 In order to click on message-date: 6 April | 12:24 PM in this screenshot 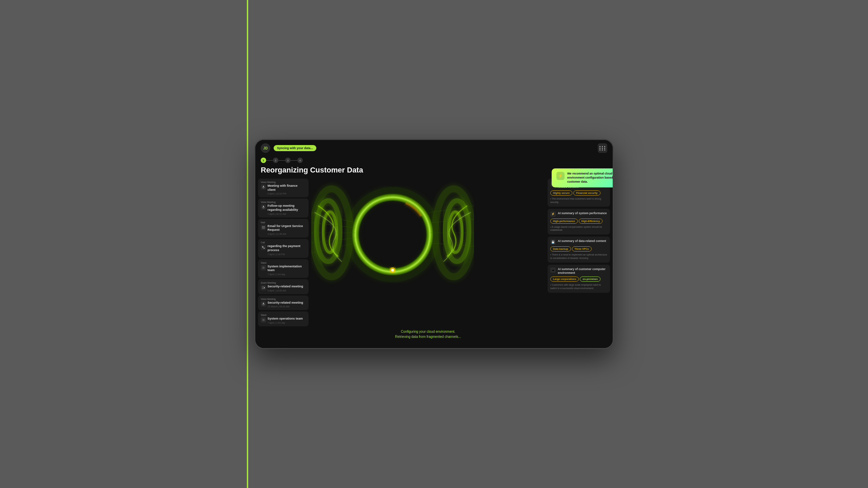, I will do `click(287, 194)`.